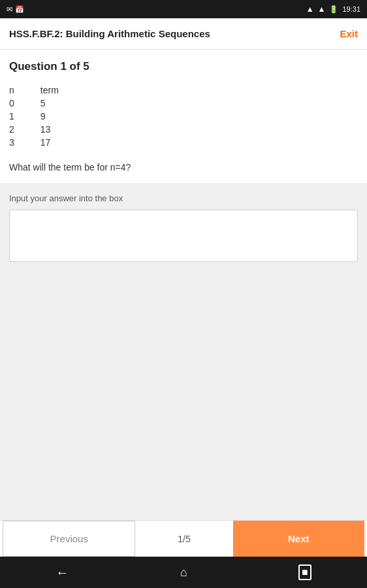  What do you see at coordinates (184, 236) in the screenshot?
I see `answer-input` at bounding box center [184, 236].